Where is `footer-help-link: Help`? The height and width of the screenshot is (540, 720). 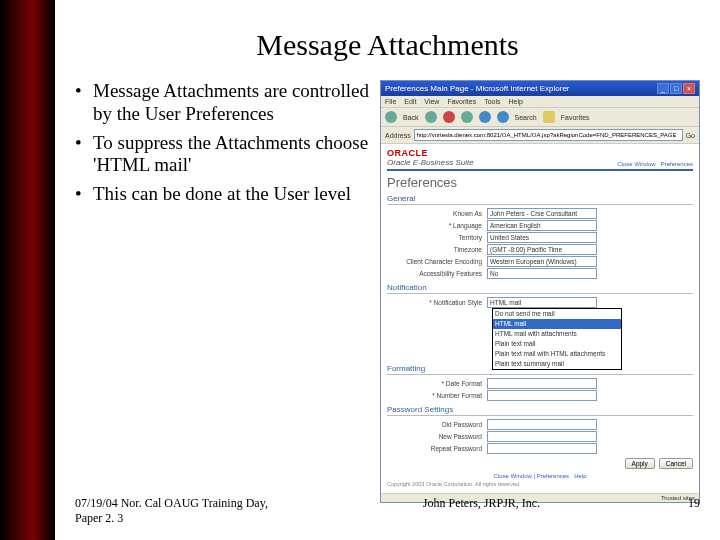
footer-help-link: Help is located at coordinates (580, 476).